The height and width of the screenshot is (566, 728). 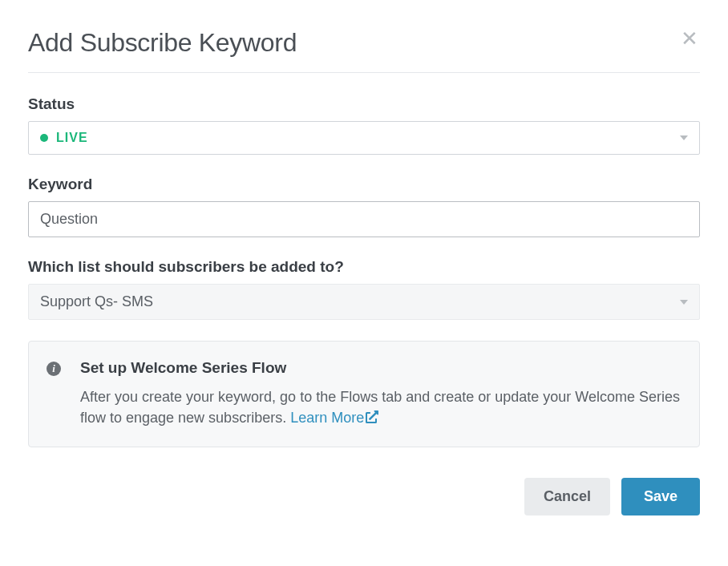 I want to click on status-label: Status, so click(x=364, y=104).